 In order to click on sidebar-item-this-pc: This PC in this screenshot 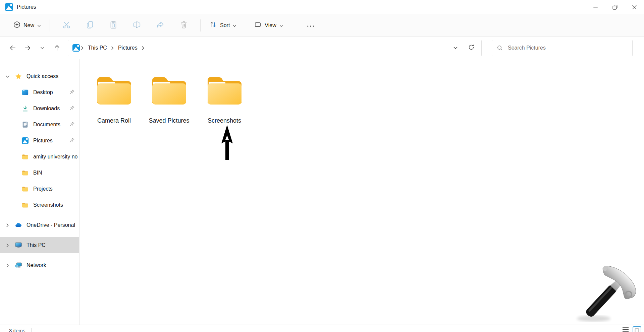, I will do `click(40, 245)`.